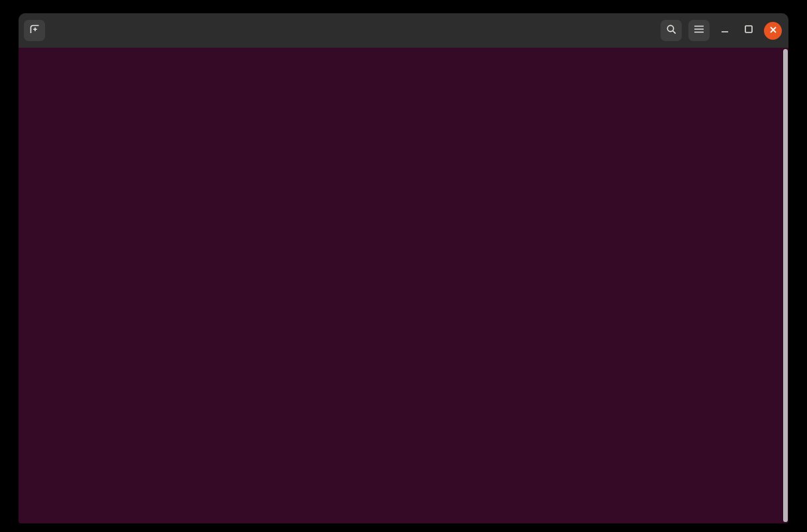 This screenshot has height=532, width=807. I want to click on minimize-button, so click(725, 30).